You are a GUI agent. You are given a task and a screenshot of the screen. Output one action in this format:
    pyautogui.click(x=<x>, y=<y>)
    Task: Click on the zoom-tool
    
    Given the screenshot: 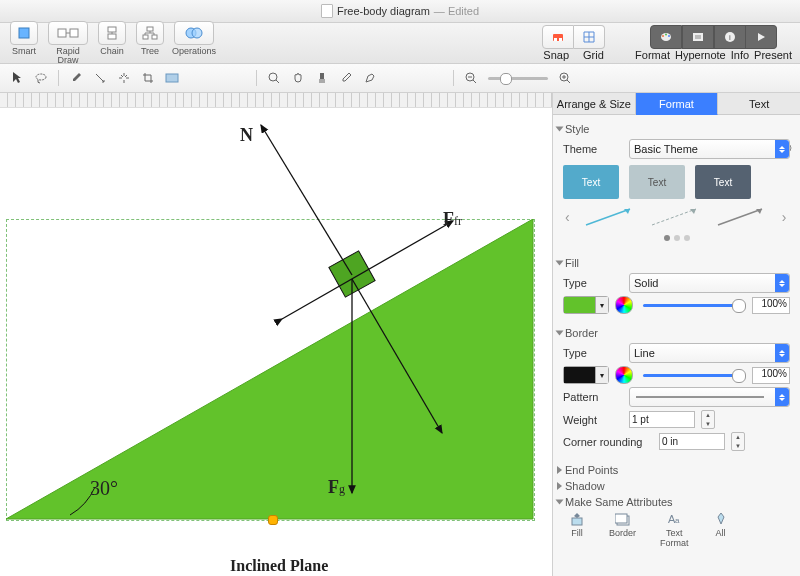 What is the action you would take?
    pyautogui.click(x=274, y=78)
    